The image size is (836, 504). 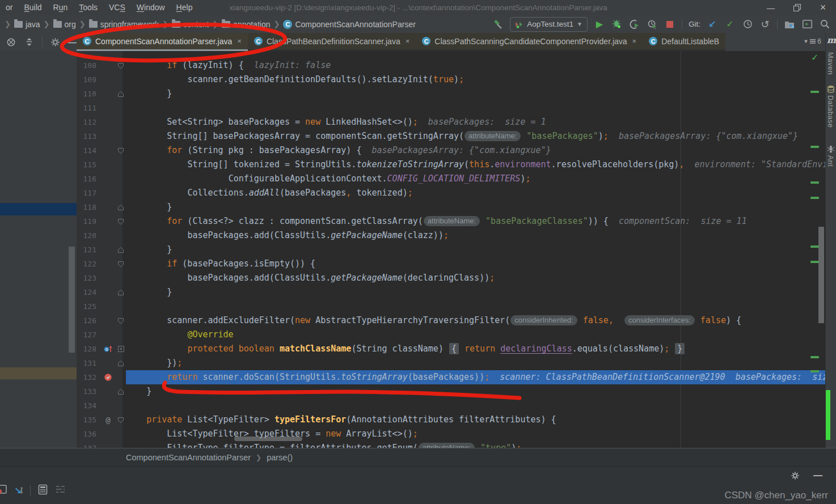 I want to click on tab-defaultlistableb: CDefaultListableB, so click(x=684, y=42).